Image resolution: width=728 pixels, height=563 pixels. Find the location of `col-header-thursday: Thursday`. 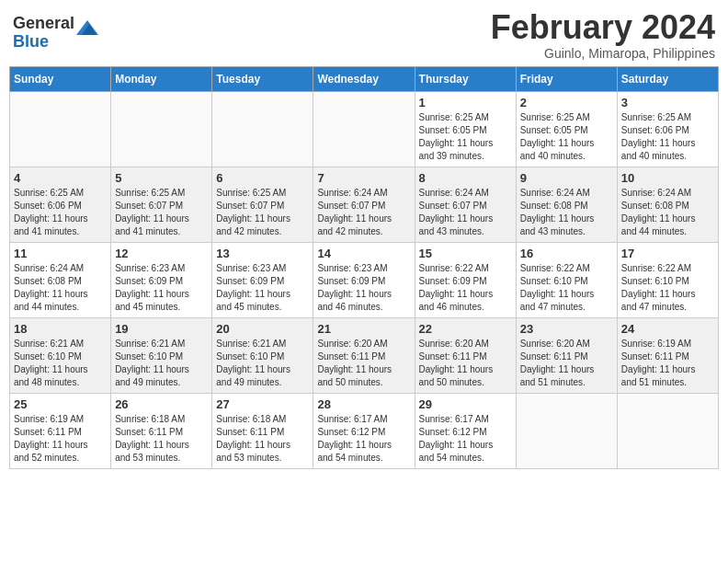

col-header-thursday: Thursday is located at coordinates (465, 79).